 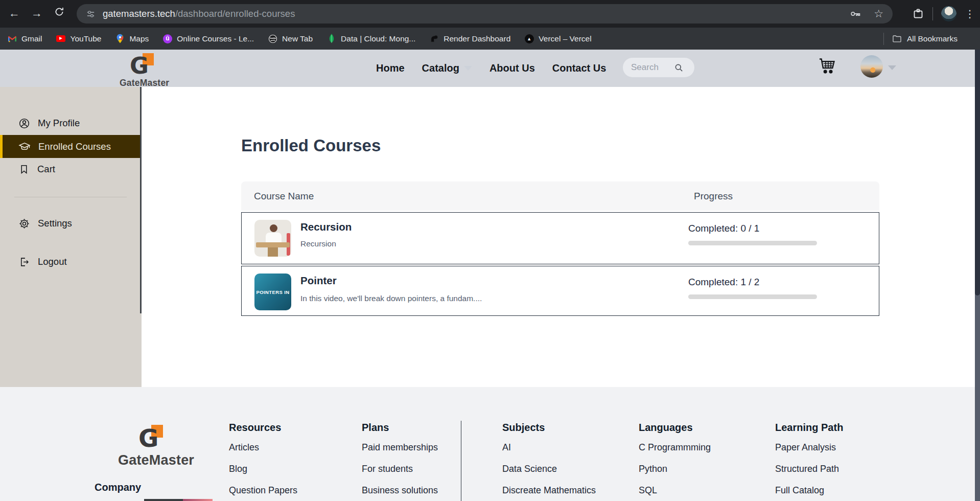 I want to click on footer-link: Business solutions, so click(x=400, y=491).